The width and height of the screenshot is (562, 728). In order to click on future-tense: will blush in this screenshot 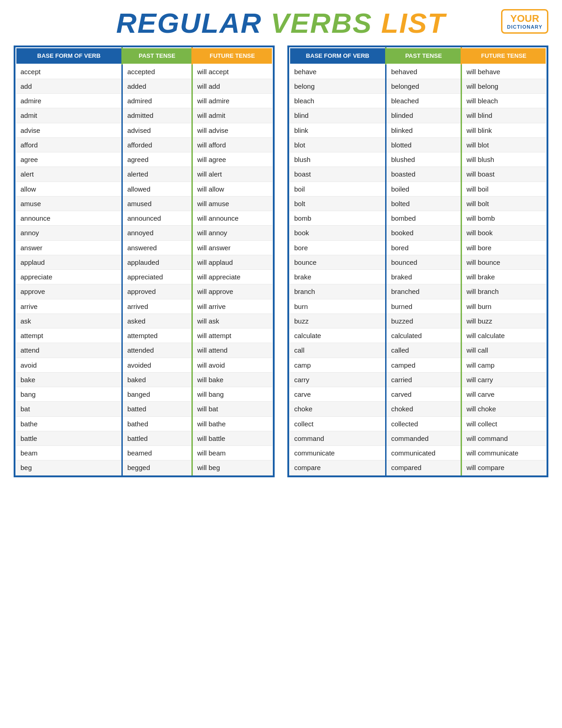, I will do `click(504, 160)`.